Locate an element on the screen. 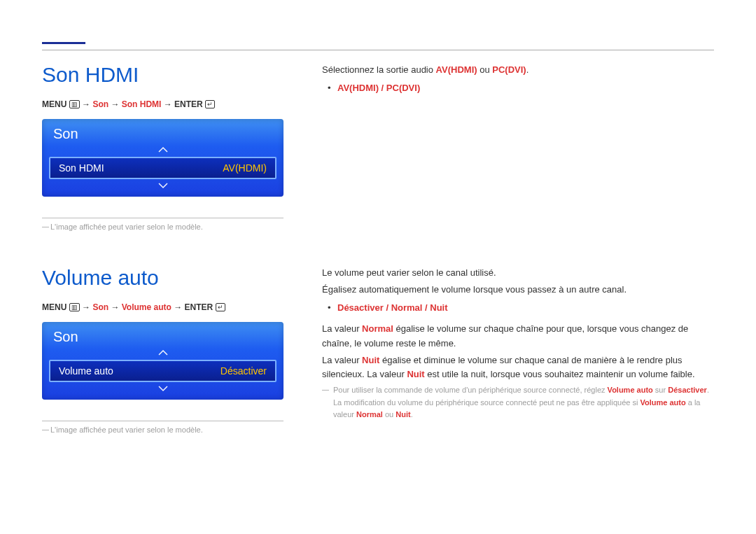  breadcrumb-son-hdmi: Son HDMI is located at coordinates (141, 104).